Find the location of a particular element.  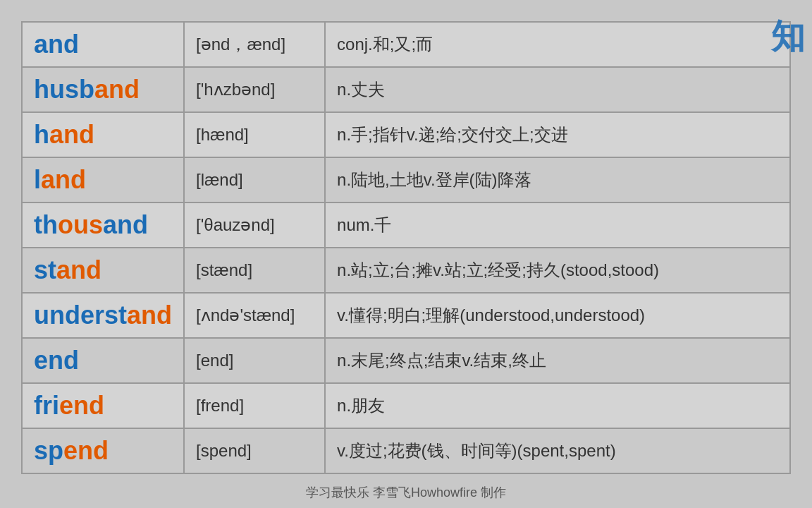

definition-cell: n.陆地,土地v.登岸(陆)降落 is located at coordinates (558, 180).